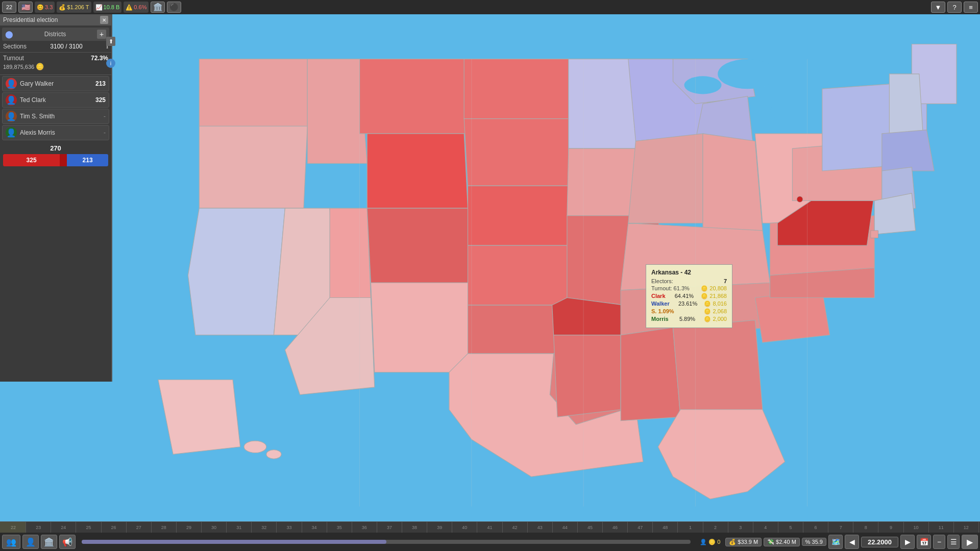 Image resolution: width=980 pixels, height=551 pixels. I want to click on tick-8: 8, so click(866, 528).